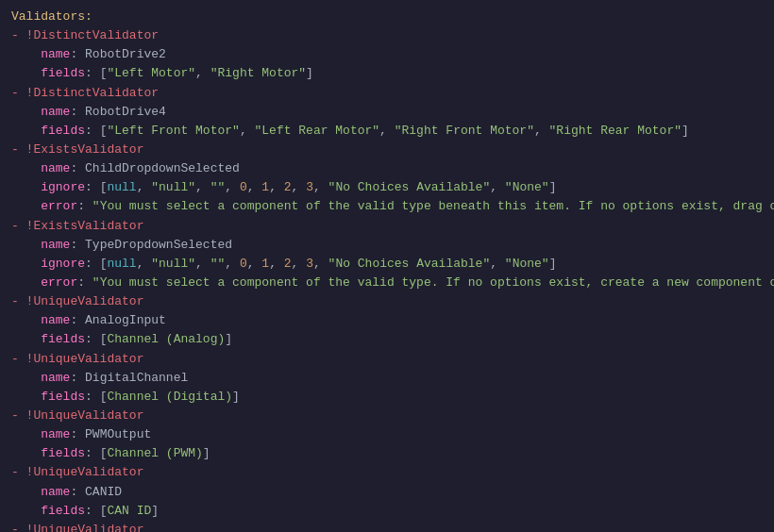 This screenshot has height=532, width=774. I want to click on code-line: name: DigitalChannel, so click(387, 378).